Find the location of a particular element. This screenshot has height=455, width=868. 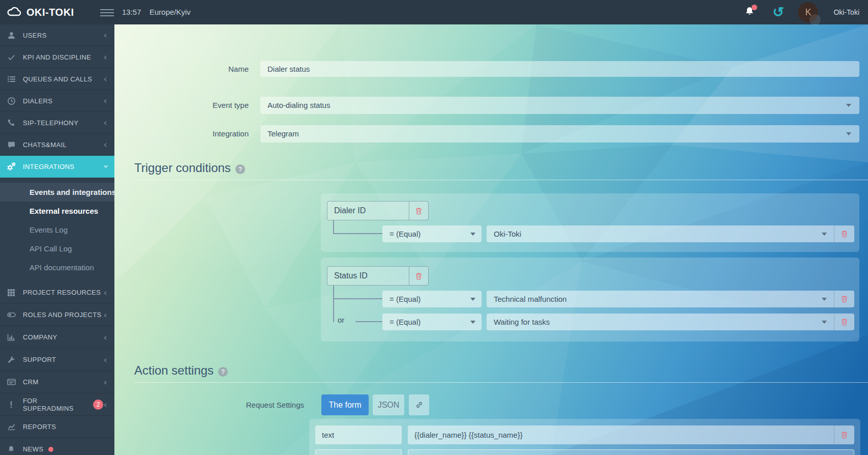

sidebar-item-roles-projects: ROLES AND PROJECTS is located at coordinates (57, 315).